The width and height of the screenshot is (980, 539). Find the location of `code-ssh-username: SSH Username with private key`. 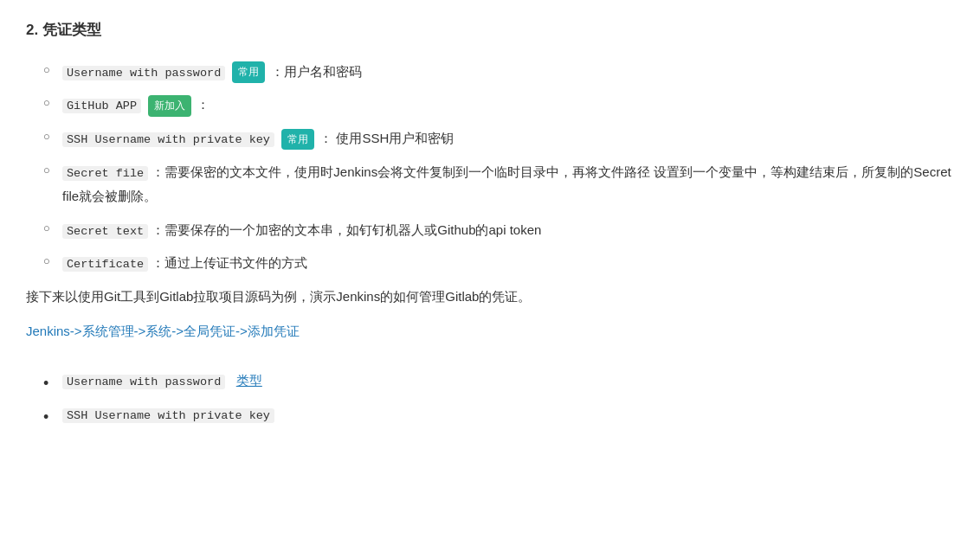

code-ssh-username: SSH Username with private key is located at coordinates (168, 140).